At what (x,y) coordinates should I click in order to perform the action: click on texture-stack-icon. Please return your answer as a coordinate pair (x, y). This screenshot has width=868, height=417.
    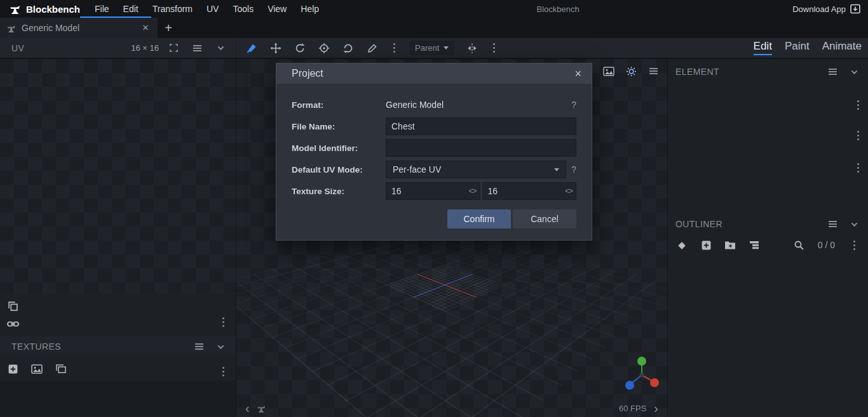
    Looking at the image, I should click on (61, 369).